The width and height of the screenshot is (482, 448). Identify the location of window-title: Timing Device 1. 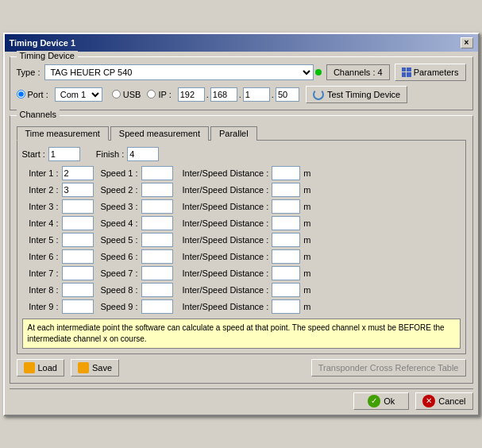
(43, 43).